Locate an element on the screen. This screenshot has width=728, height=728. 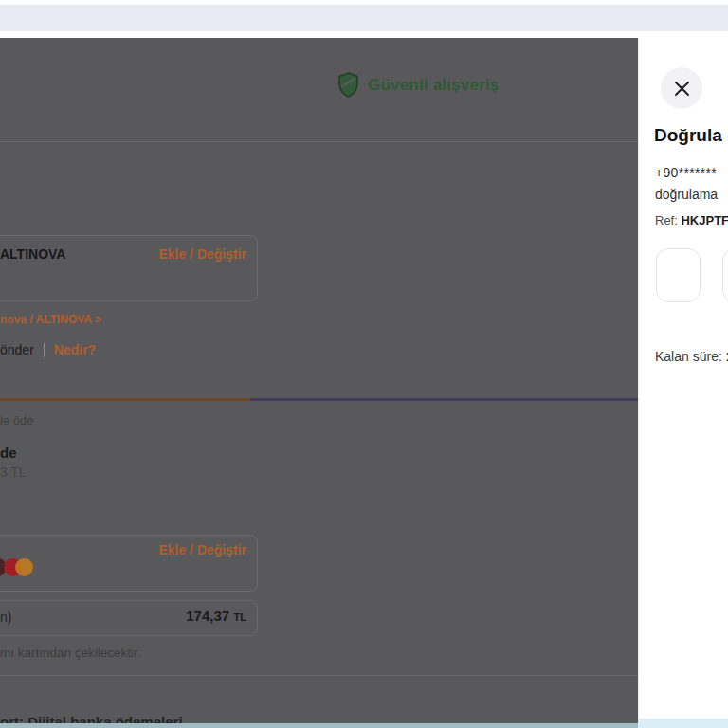
top-page-strip is located at coordinates (364, 18).